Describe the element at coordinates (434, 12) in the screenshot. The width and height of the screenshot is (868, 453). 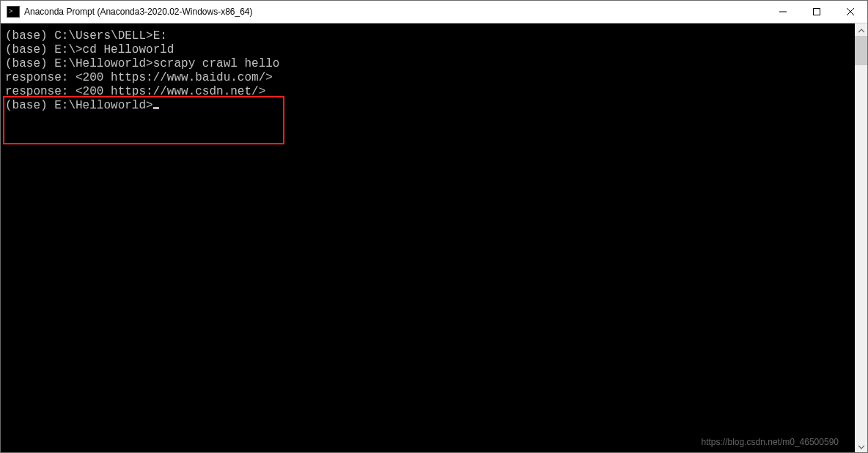
I see `titlebar: Anaconda Prompt (Anaconda3-2020.02-Windo…` at that location.